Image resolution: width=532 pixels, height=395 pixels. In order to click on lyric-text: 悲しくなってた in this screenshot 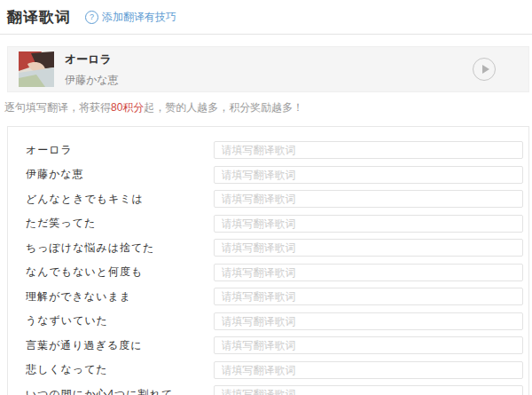, I will do `click(120, 369)`.